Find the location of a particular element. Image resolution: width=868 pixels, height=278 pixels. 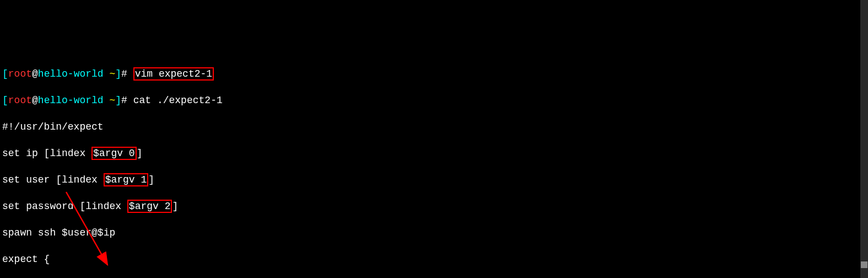

text: set ip [lindex is located at coordinates (47, 153).